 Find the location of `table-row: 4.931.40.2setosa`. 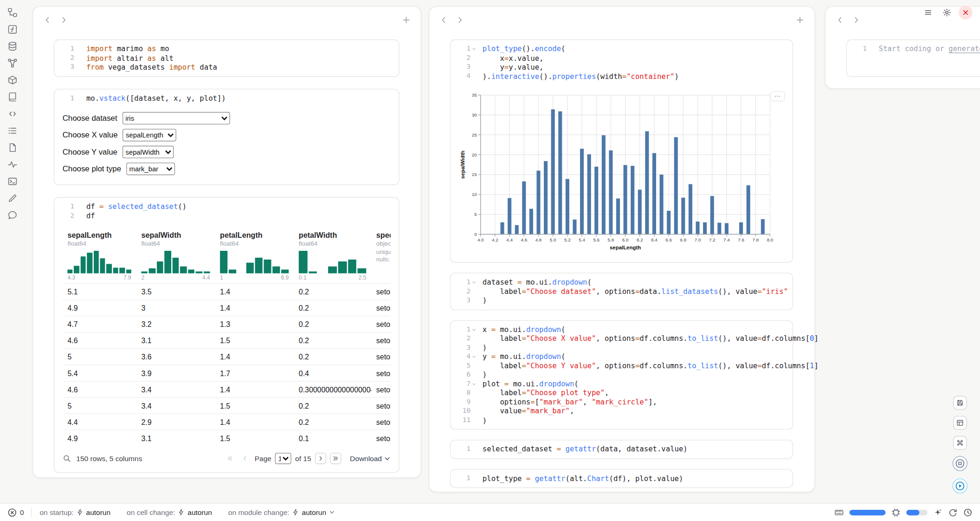

table-row: 4.931.40.2setosa is located at coordinates (226, 308).